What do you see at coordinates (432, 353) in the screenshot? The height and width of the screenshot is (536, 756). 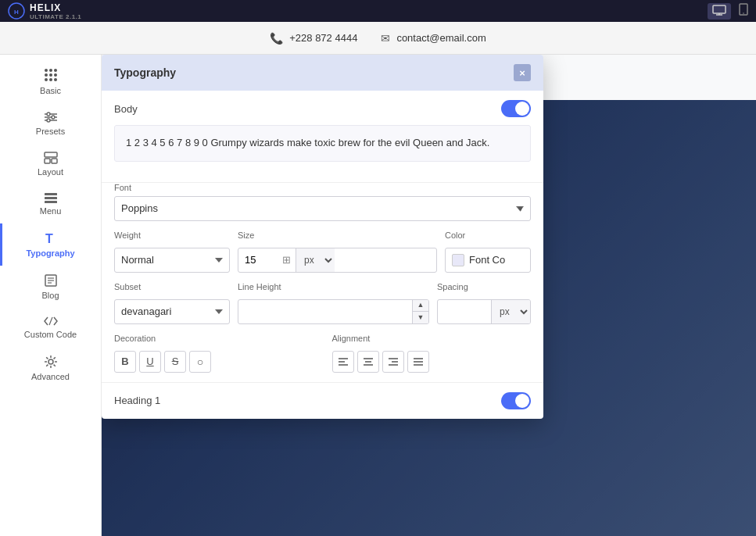 I see `alignment-field: Alignment` at bounding box center [432, 353].